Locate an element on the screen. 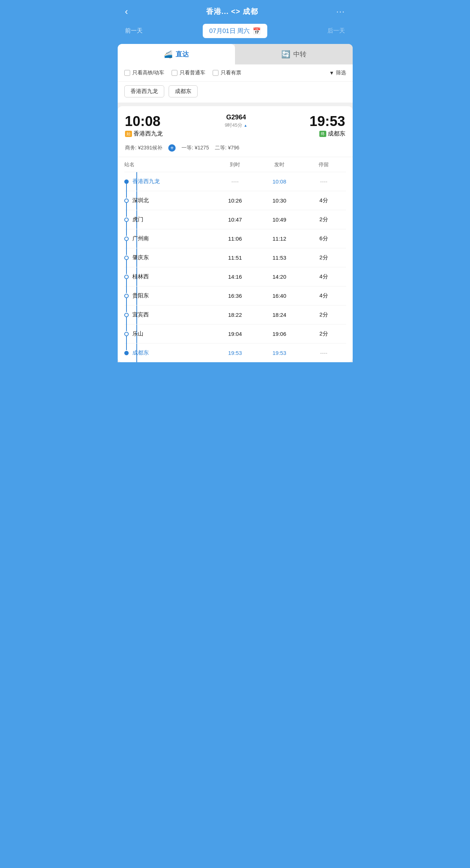  stop-departure: 10:30 is located at coordinates (279, 201).